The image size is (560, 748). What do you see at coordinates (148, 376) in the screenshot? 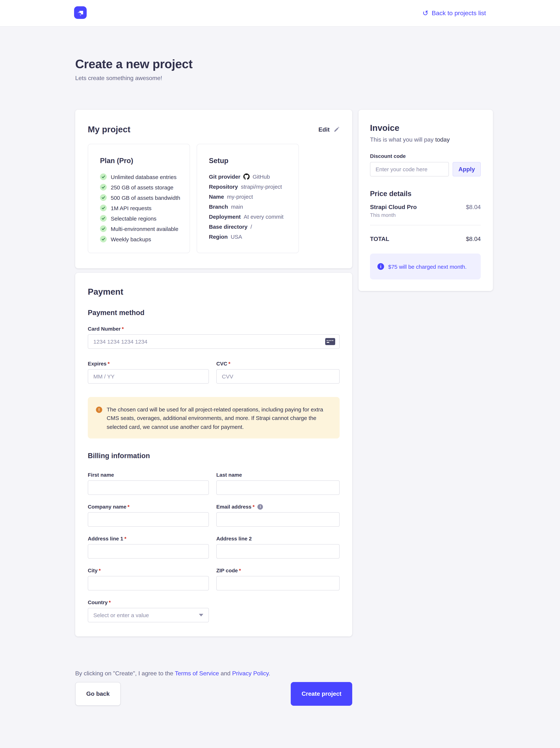
I see `expires-input` at bounding box center [148, 376].